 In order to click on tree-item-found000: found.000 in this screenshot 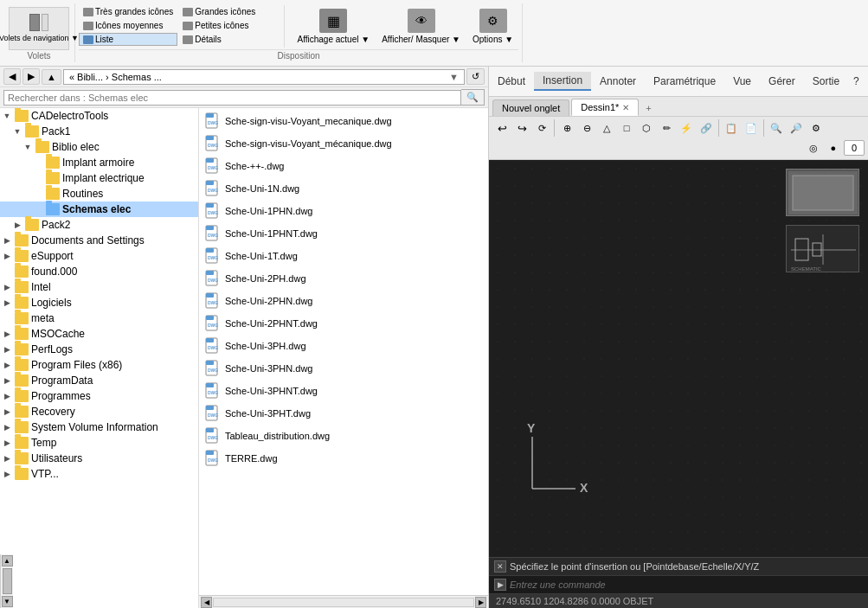, I will do `click(99, 272)`.